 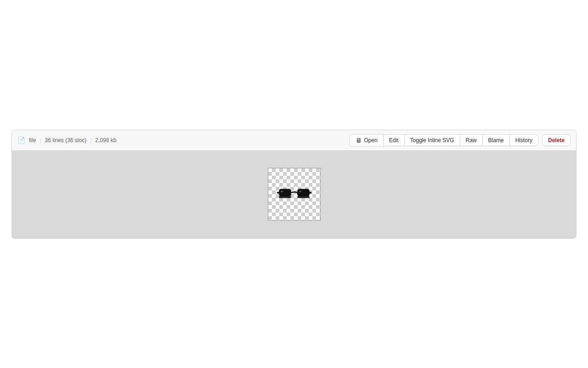 I want to click on monitor-icon: 🖥, so click(x=359, y=140).